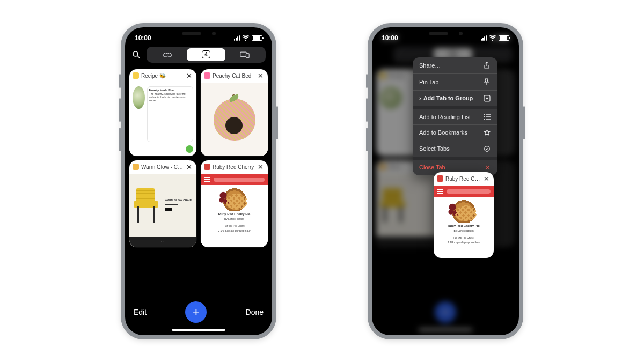  What do you see at coordinates (163, 120) in the screenshot?
I see `tab-thumbnail: Hearty Herb Pho The healthy, satisfying …` at bounding box center [163, 120].